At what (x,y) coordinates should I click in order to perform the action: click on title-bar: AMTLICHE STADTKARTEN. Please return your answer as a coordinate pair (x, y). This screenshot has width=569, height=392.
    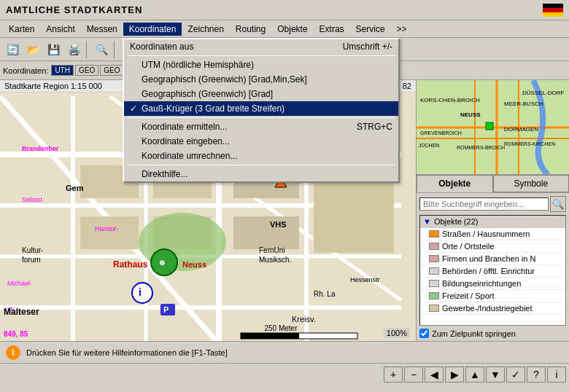
    Looking at the image, I should click on (284, 10).